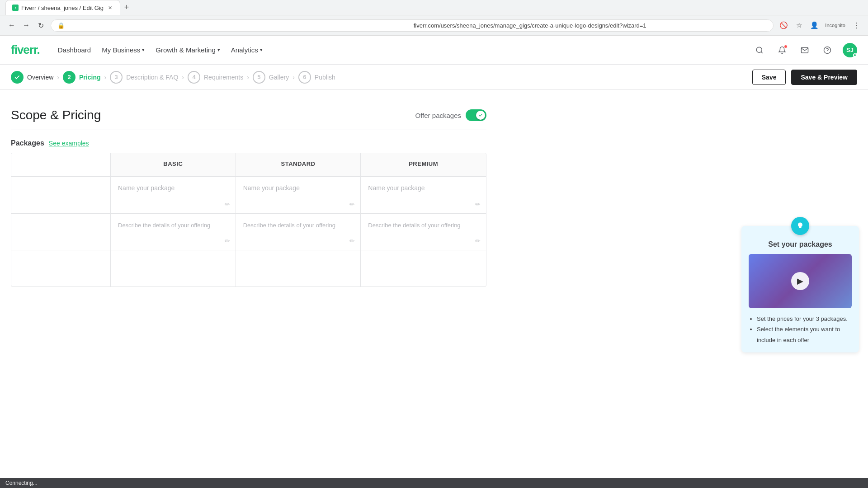 Image resolution: width=868 pixels, height=488 pixels. What do you see at coordinates (32, 77) in the screenshot?
I see `wizard-step-overview: Overview` at bounding box center [32, 77].